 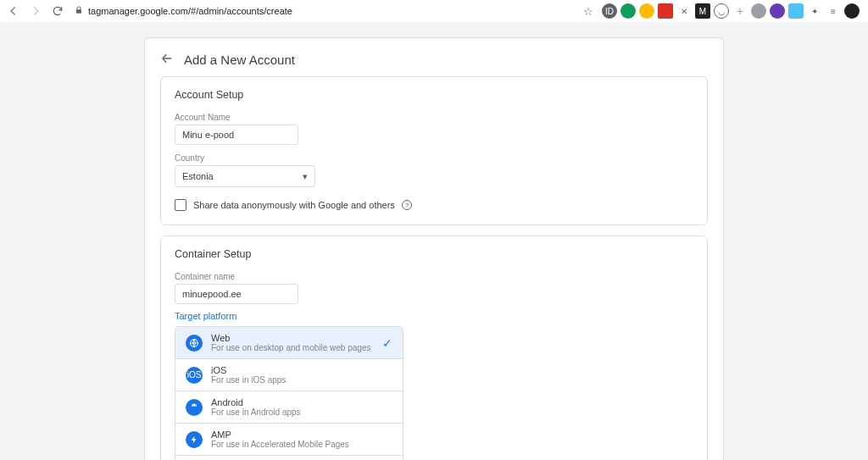 I want to click on platform-option-ios: iOS iOS For use in iOS apps, so click(x=289, y=374).